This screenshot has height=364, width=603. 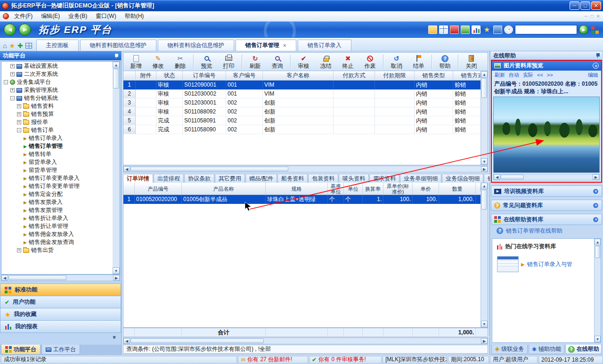 What do you see at coordinates (544, 264) in the screenshot?
I see `hot-box-item: 销售订单录入与管` at bounding box center [544, 264].